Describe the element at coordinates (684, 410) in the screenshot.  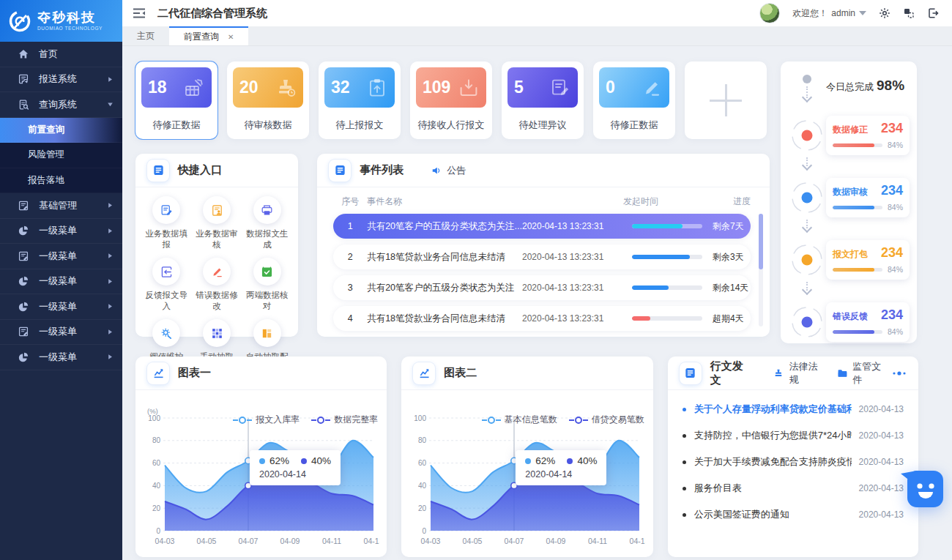
I see `bullet-icon` at that location.